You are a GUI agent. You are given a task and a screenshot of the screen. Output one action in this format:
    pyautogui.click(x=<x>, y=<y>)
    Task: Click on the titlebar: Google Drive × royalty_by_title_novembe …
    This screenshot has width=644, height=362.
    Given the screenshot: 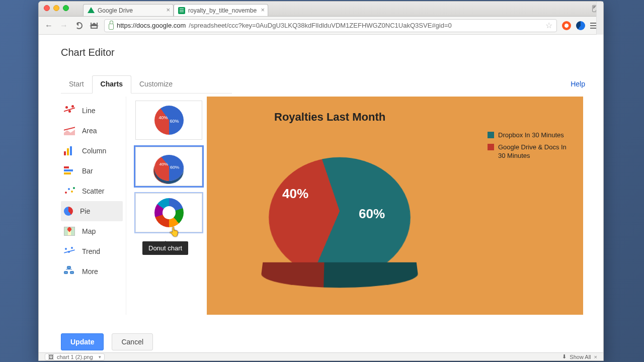 What is the action you would take?
    pyautogui.click(x=321, y=9)
    